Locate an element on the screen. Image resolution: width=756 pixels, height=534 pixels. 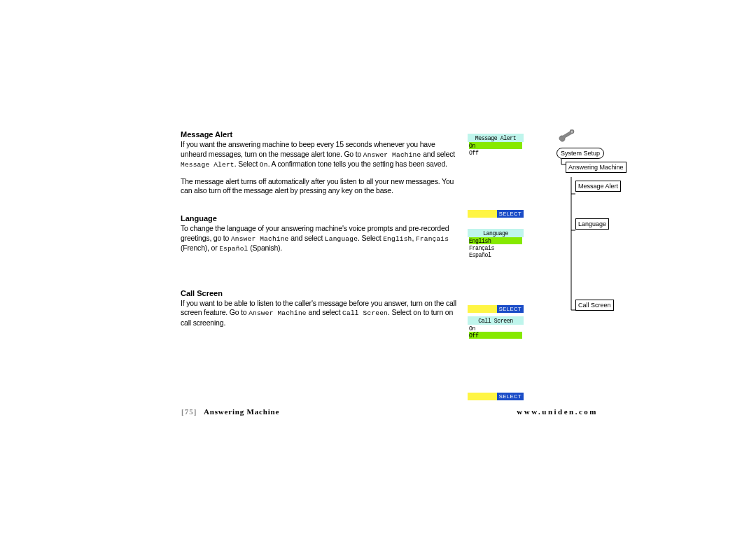
section-name: Answering Machine is located at coordinates (241, 412).